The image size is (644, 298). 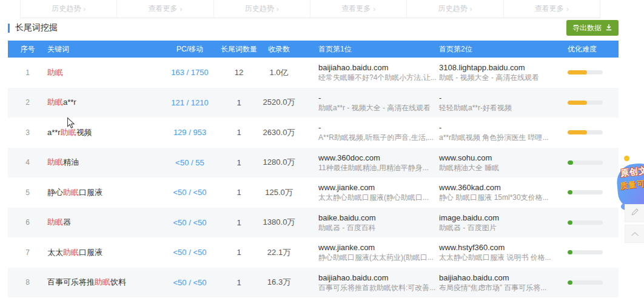 What do you see at coordinates (500, 247) in the screenshot?
I see `serp-url: www.hstyf360.com` at bounding box center [500, 247].